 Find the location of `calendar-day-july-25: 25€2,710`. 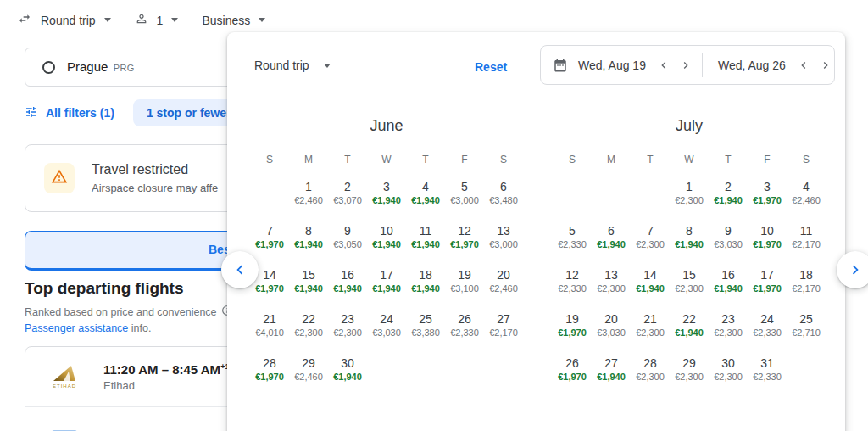

calendar-day-july-25: 25€2,710 is located at coordinates (806, 328).